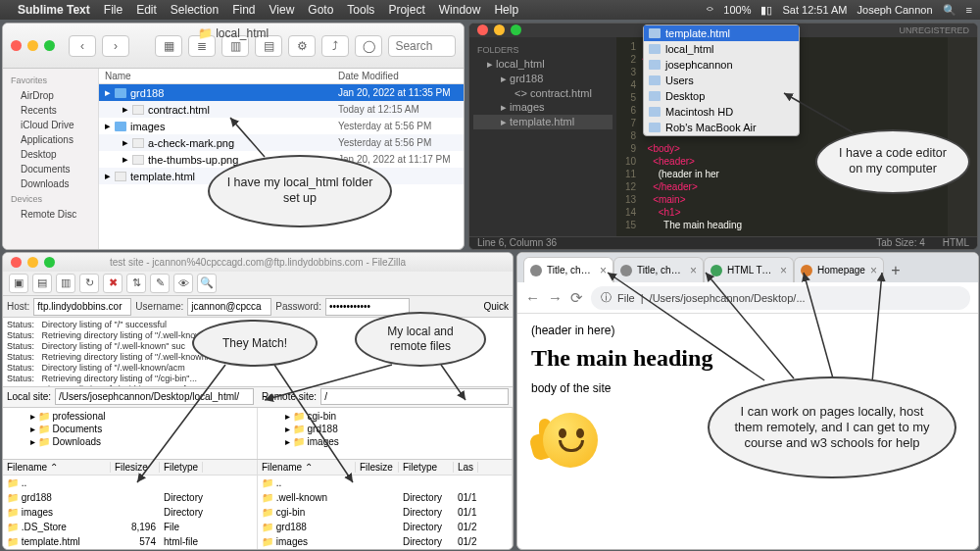 Image resolution: width=980 pixels, height=551 pixels. Describe the element at coordinates (129, 512) in the screenshot. I see `list-item: 📁 imagesDirectory` at that location.